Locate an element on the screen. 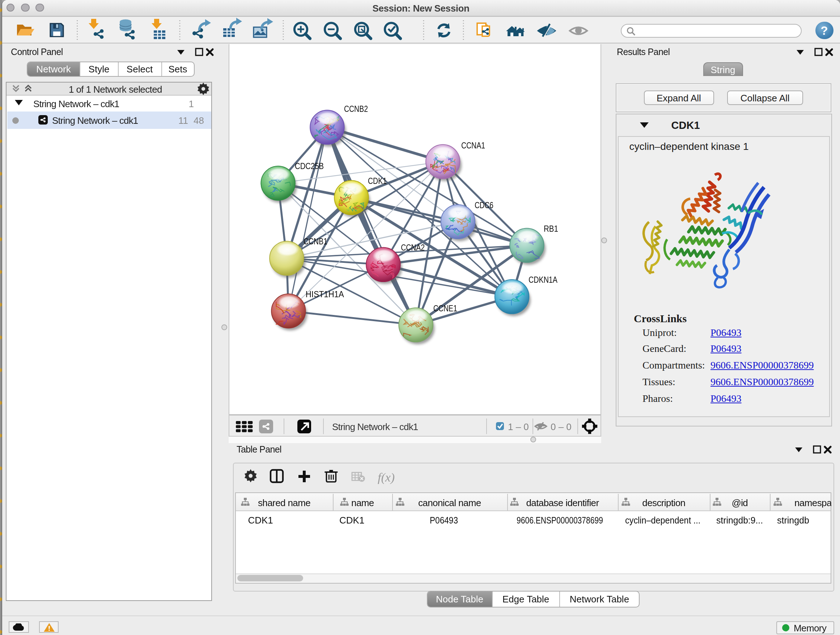  svg-text: CDKN1A is located at coordinates (543, 279).